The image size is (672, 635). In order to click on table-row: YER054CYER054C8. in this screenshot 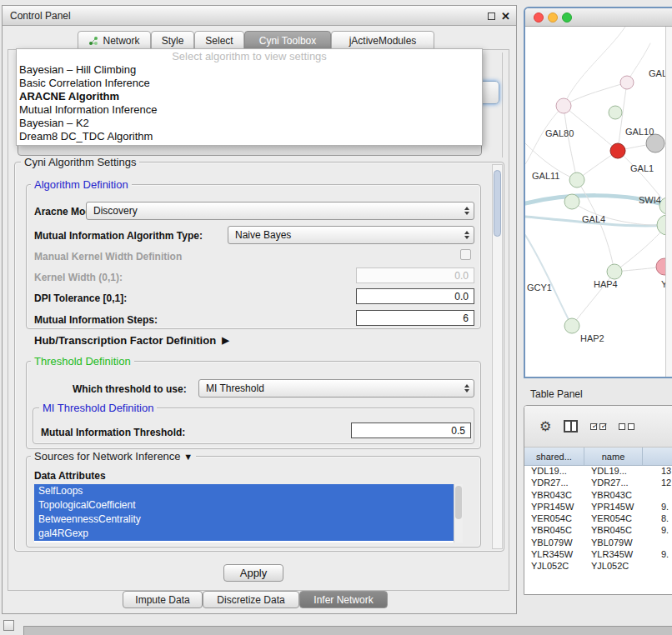, I will do `click(599, 519)`.